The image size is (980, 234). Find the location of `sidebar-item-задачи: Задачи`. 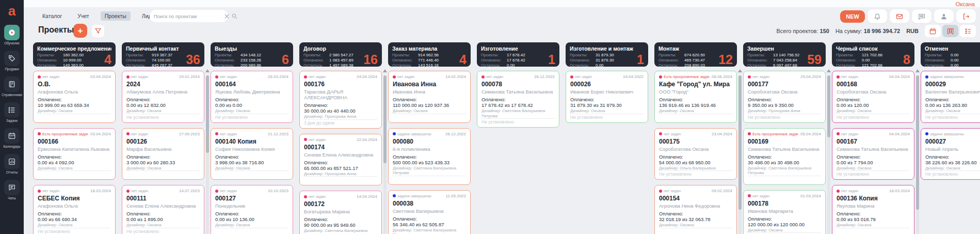

sidebar-item-задачи: Задачи is located at coordinates (11, 113).